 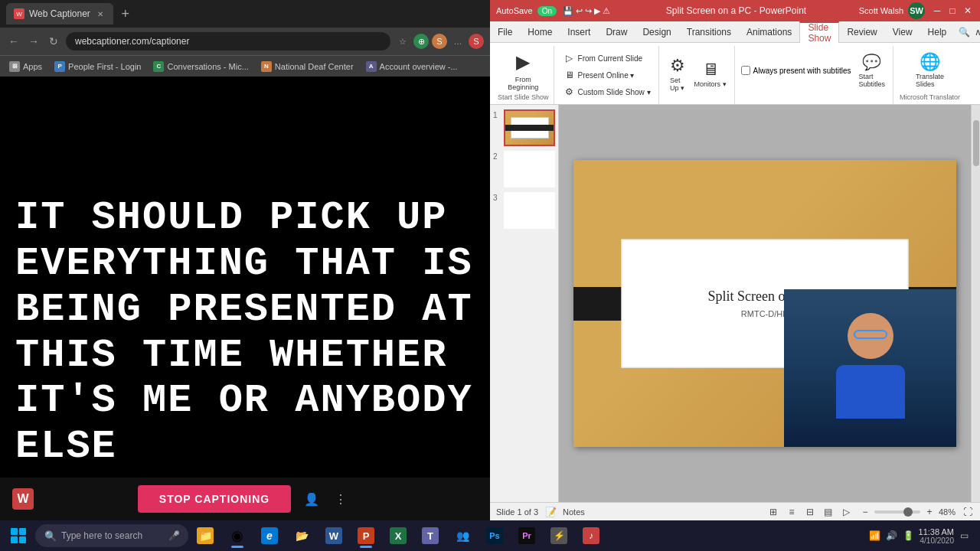 I want to click on ribbon-minimize-icon: ∧, so click(x=977, y=32).